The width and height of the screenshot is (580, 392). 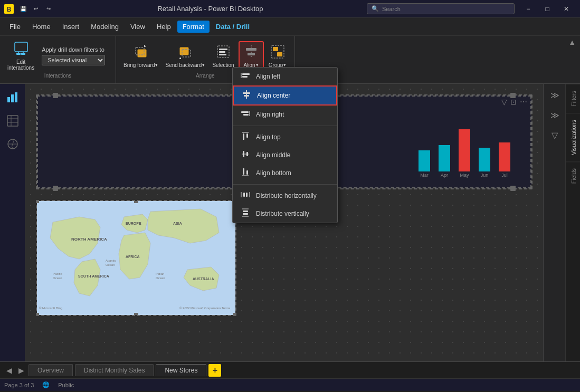 What do you see at coordinates (71, 26) in the screenshot?
I see `menu-insert: Insert` at bounding box center [71, 26].